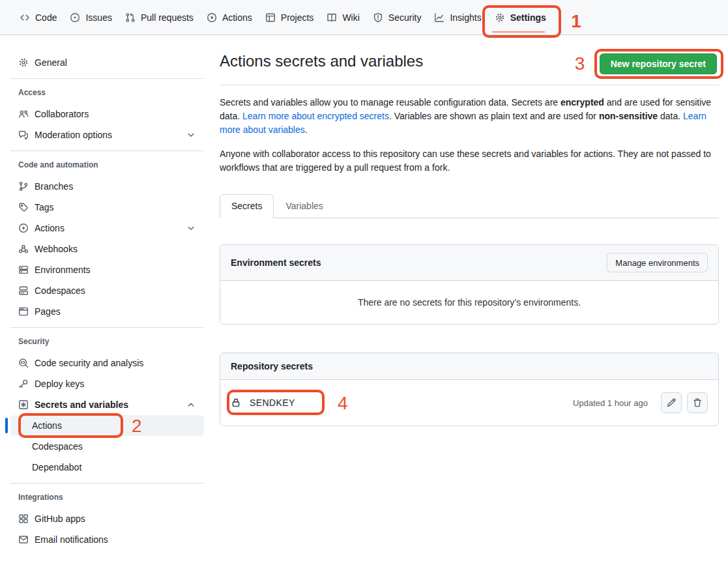 The height and width of the screenshot is (565, 728). Describe the element at coordinates (61, 114) in the screenshot. I see `sidebar-item-label: Collaborators` at that location.